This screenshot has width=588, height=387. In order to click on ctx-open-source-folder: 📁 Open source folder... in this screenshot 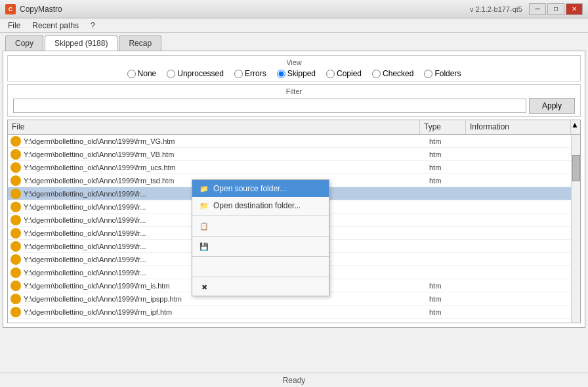, I will do `click(261, 189)`.